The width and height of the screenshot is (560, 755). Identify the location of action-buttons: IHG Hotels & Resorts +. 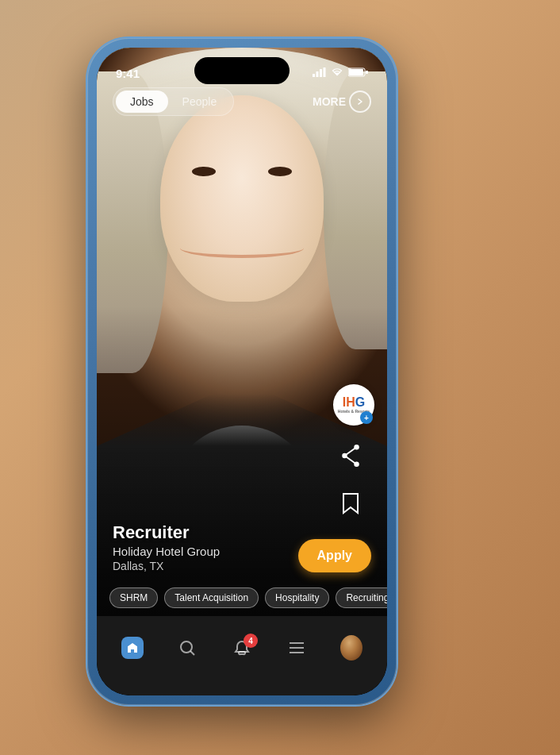
(354, 453).